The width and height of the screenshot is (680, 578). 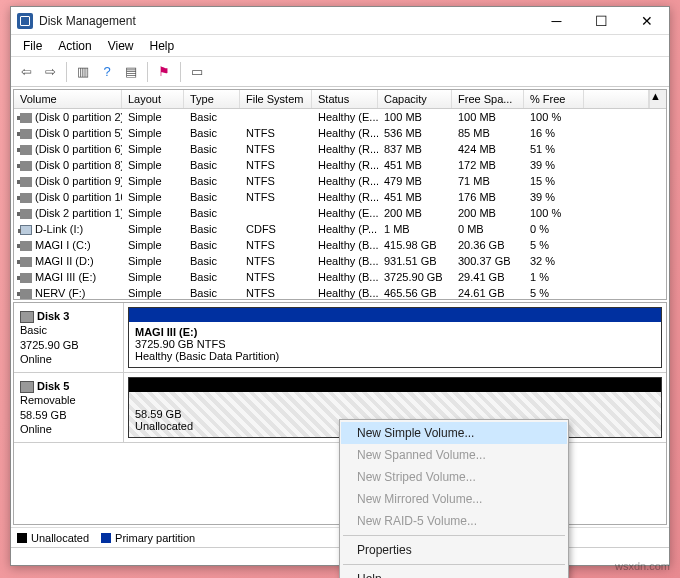 What do you see at coordinates (106, 538) in the screenshot?
I see `legend-primary-swatch` at bounding box center [106, 538].